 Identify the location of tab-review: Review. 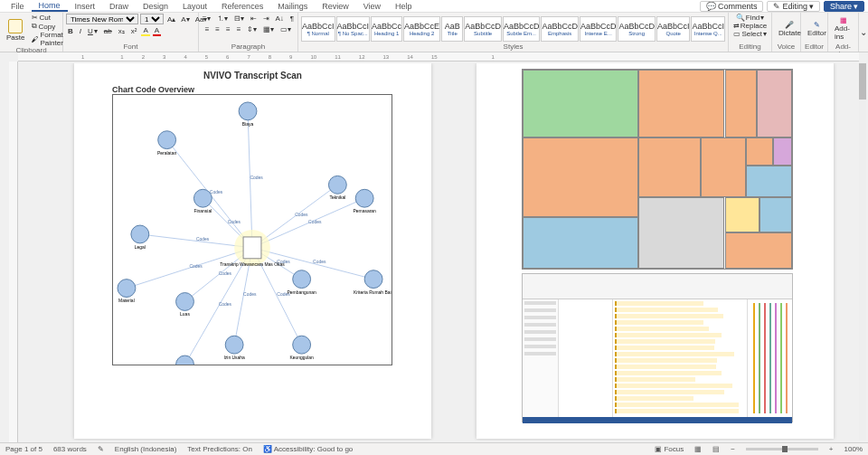
(335, 6).